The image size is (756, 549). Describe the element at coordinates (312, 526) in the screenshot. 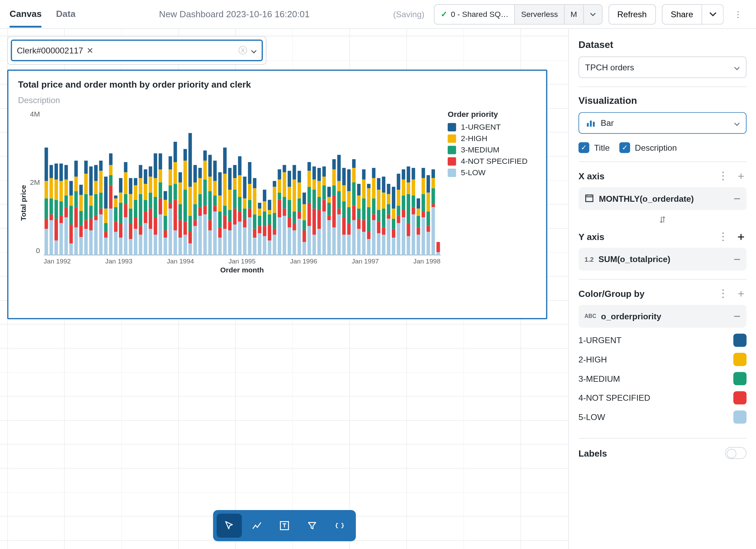

I see `tool-filter` at that location.